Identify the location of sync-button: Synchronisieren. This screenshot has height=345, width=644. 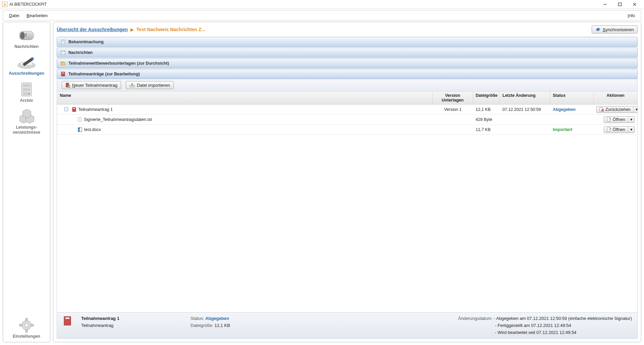
(614, 29).